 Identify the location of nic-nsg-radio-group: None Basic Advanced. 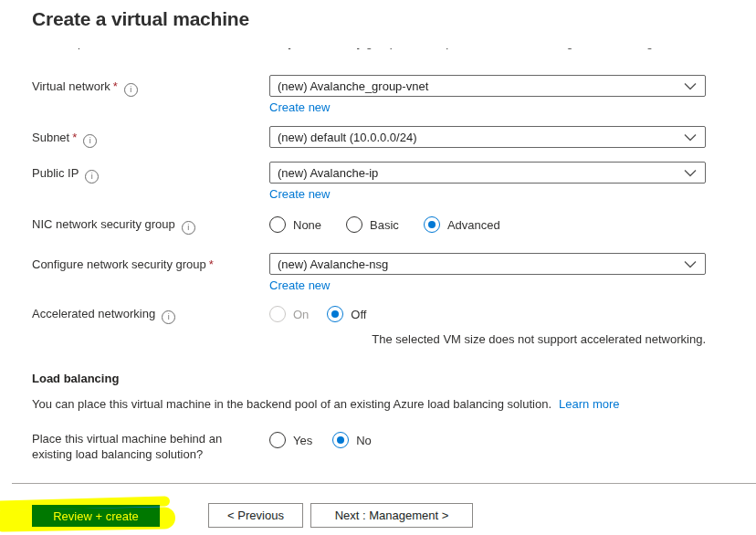
(488, 224).